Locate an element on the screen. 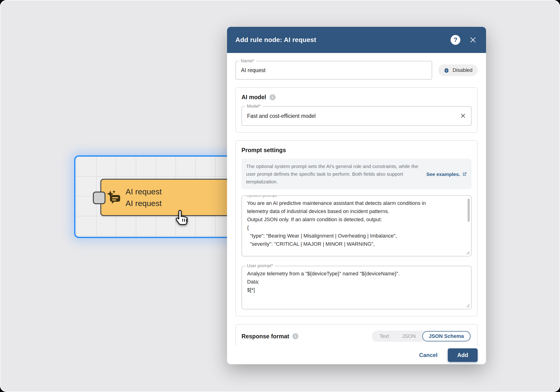 This screenshot has height=392, width=560. name-input-value: AI request is located at coordinates (253, 70).